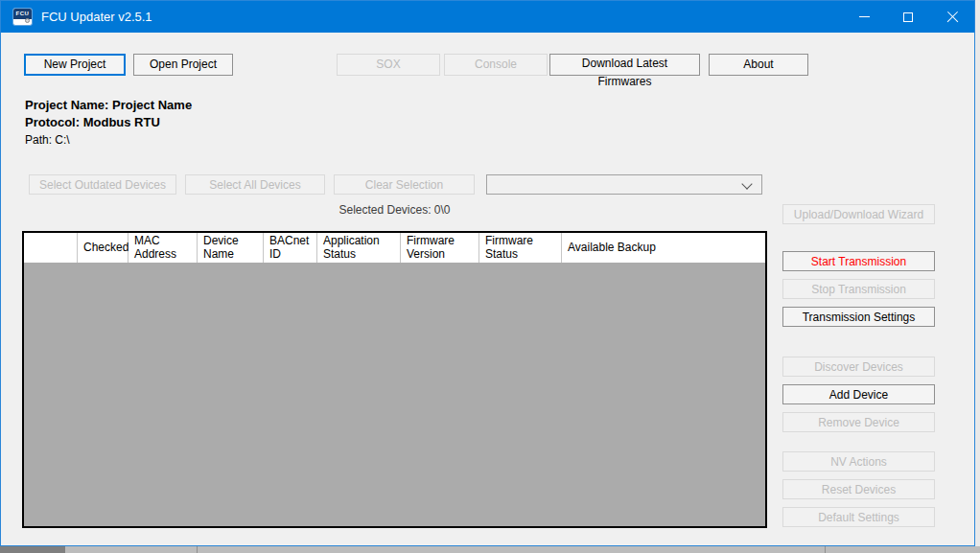 This screenshot has width=980, height=553. Describe the element at coordinates (108, 105) in the screenshot. I see `project-name-label: Project Name` at that location.